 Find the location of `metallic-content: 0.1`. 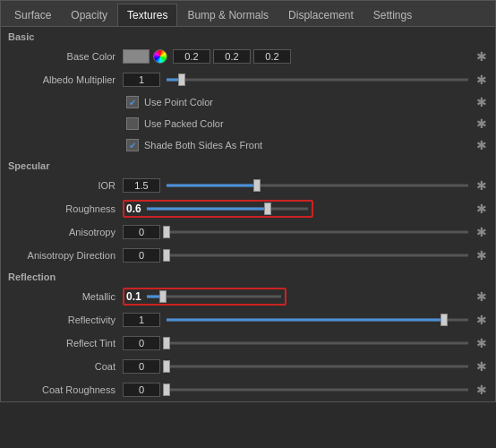

metallic-content: 0.1 is located at coordinates (296, 297).